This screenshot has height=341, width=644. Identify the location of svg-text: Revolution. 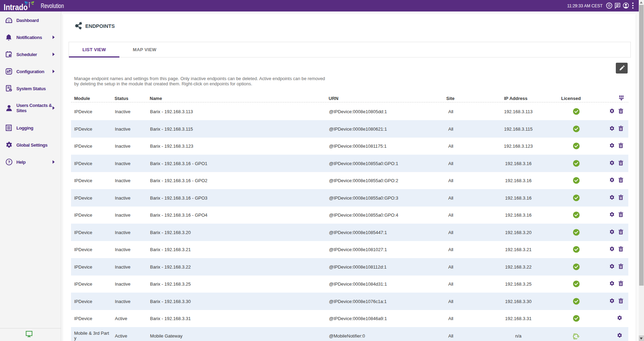
(52, 6).